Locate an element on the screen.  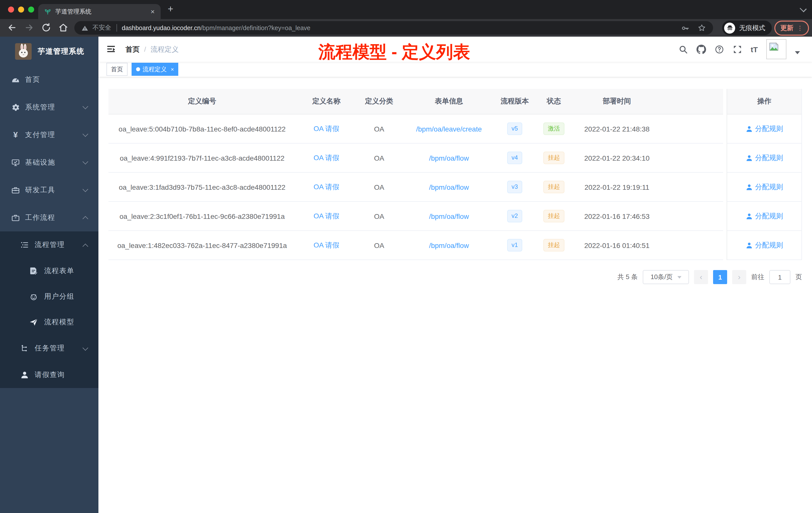
current-page-button: 1 is located at coordinates (720, 277).